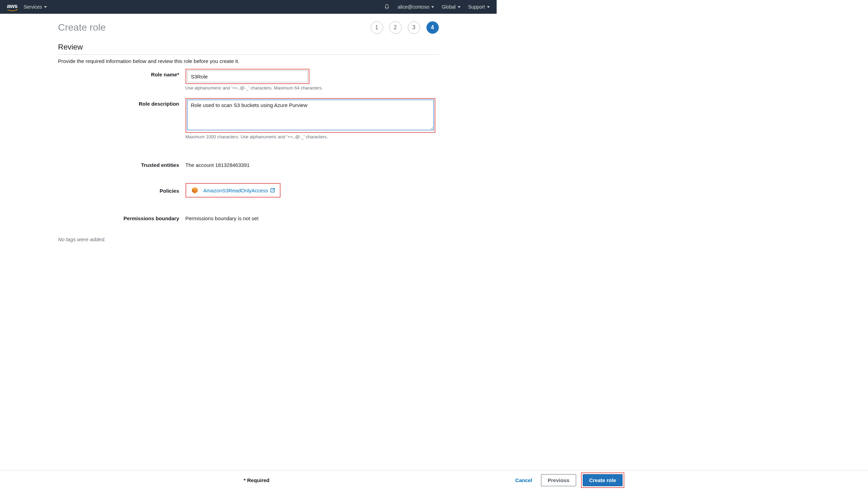 This screenshot has height=490, width=868. Describe the element at coordinates (413, 7) in the screenshot. I see `nav-user-label: alice@contoso` at that location.